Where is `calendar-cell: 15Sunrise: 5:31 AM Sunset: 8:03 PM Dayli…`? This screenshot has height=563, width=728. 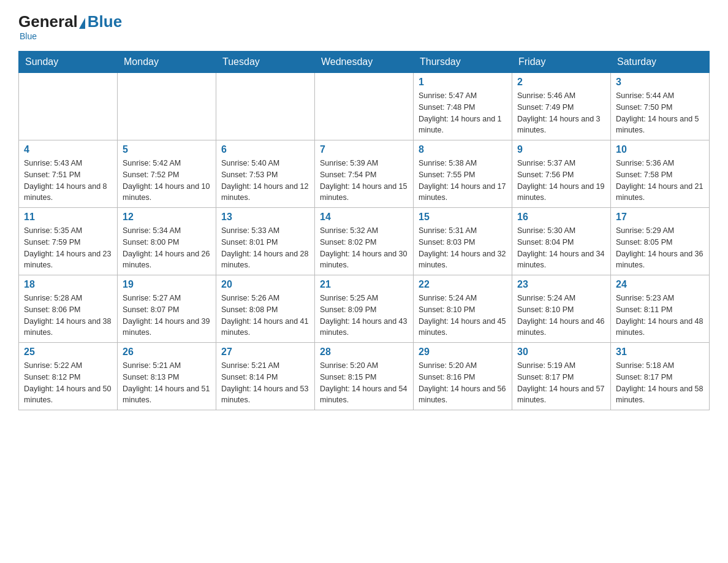
calendar-cell: 15Sunrise: 5:31 AM Sunset: 8:03 PM Dayli… is located at coordinates (463, 242).